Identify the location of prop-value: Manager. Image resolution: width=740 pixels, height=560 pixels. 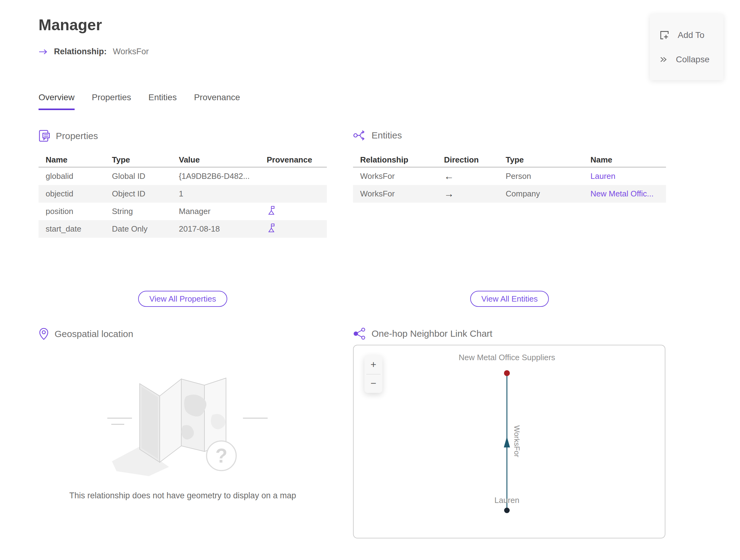
(215, 211).